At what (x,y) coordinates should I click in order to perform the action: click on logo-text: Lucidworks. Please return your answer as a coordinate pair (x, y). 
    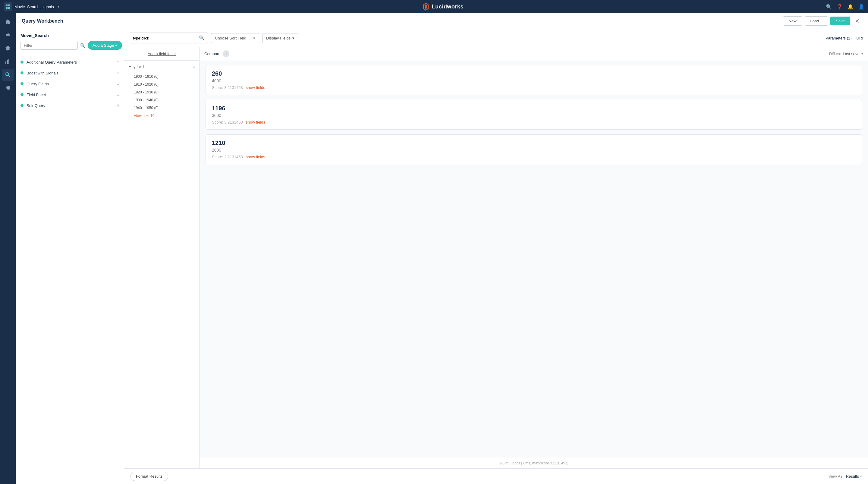
    Looking at the image, I should click on (448, 7).